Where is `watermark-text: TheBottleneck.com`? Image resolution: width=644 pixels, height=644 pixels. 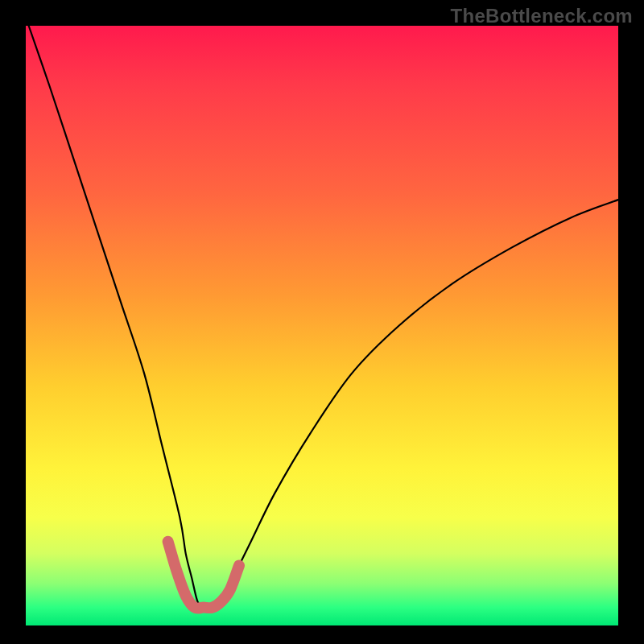
watermark-text: TheBottleneck.com is located at coordinates (542, 16).